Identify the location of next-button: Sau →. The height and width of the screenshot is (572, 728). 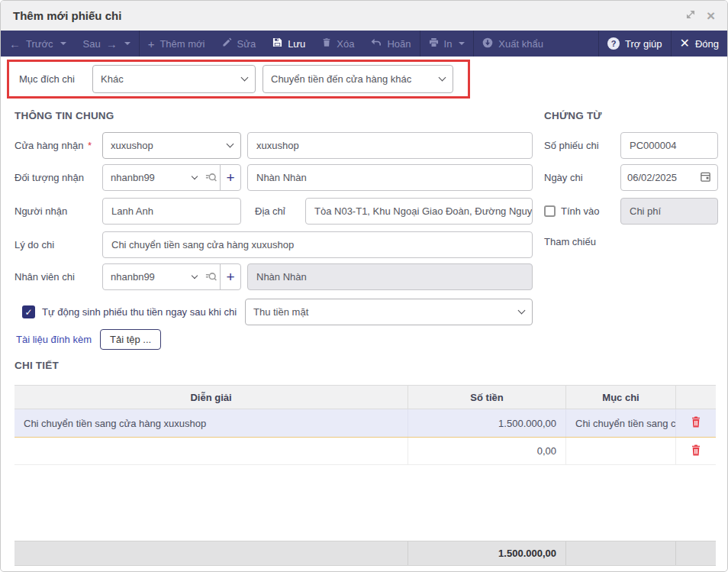
(107, 44).